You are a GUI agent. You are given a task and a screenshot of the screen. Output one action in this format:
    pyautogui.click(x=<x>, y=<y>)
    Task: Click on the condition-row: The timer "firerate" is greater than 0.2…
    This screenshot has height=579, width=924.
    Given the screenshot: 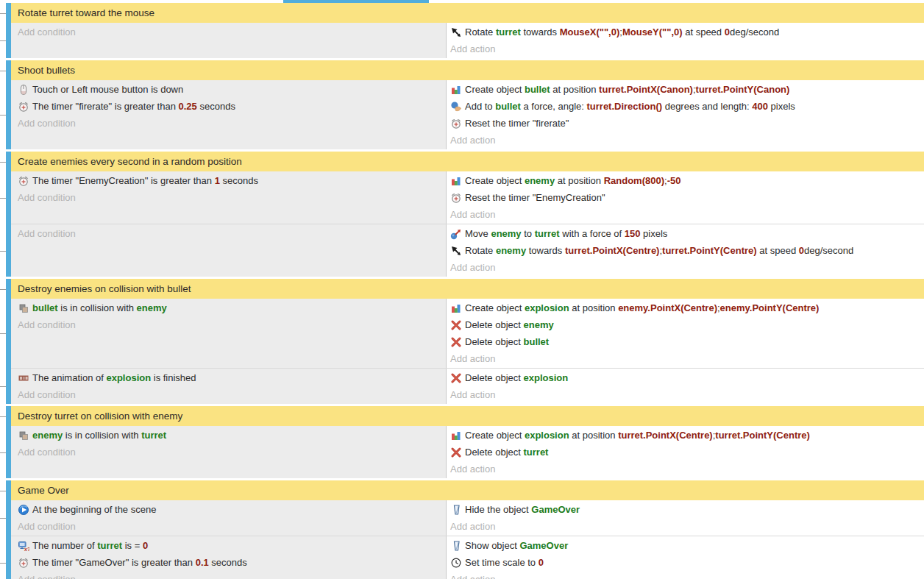 What is the action you would take?
    pyautogui.click(x=232, y=106)
    